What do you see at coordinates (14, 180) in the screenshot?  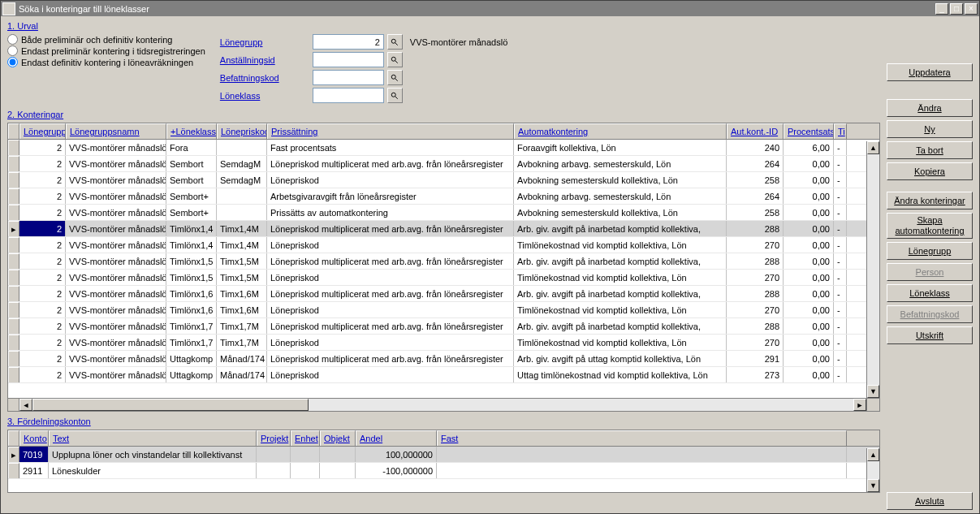 I see `row-indicator` at bounding box center [14, 180].